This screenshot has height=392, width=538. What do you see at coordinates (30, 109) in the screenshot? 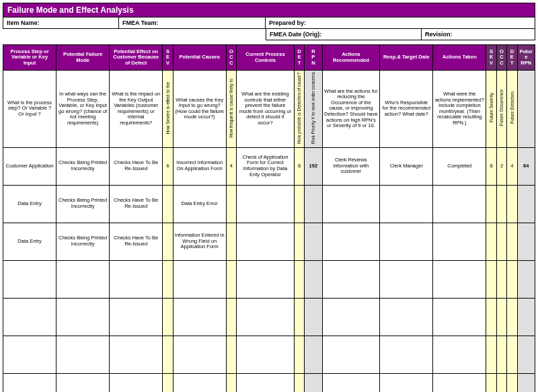
I see `cell: What is the process step? Or Variable ? …` at bounding box center [30, 109].